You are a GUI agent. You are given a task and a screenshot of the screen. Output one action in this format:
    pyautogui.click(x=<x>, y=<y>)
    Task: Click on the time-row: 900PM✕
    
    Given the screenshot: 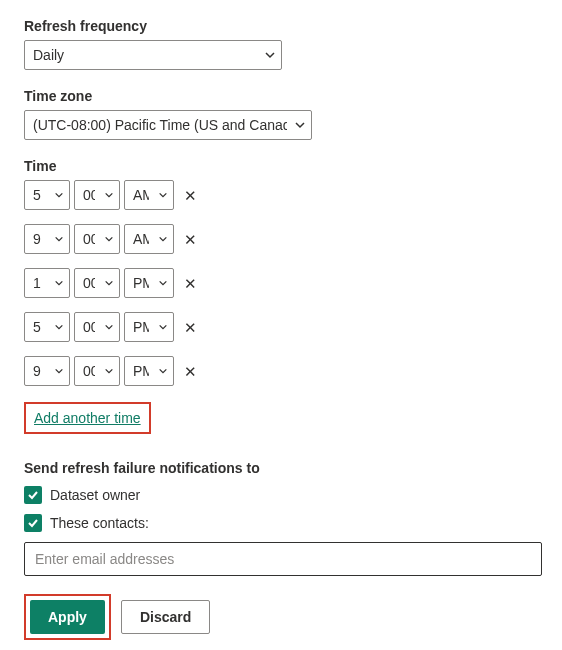 What is the action you would take?
    pyautogui.click(x=281, y=371)
    